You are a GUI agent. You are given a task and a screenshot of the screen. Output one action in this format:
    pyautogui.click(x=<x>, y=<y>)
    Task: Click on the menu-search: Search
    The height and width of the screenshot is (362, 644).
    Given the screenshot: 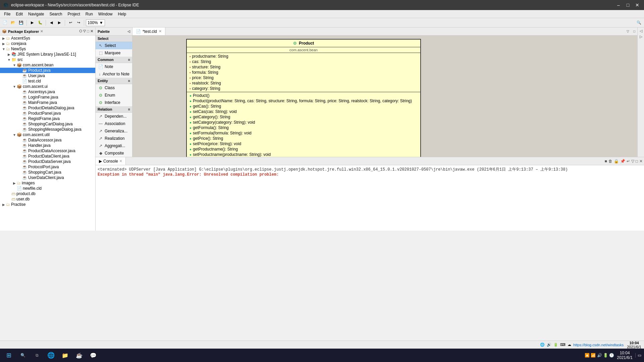 What is the action you would take?
    pyautogui.click(x=56, y=14)
    